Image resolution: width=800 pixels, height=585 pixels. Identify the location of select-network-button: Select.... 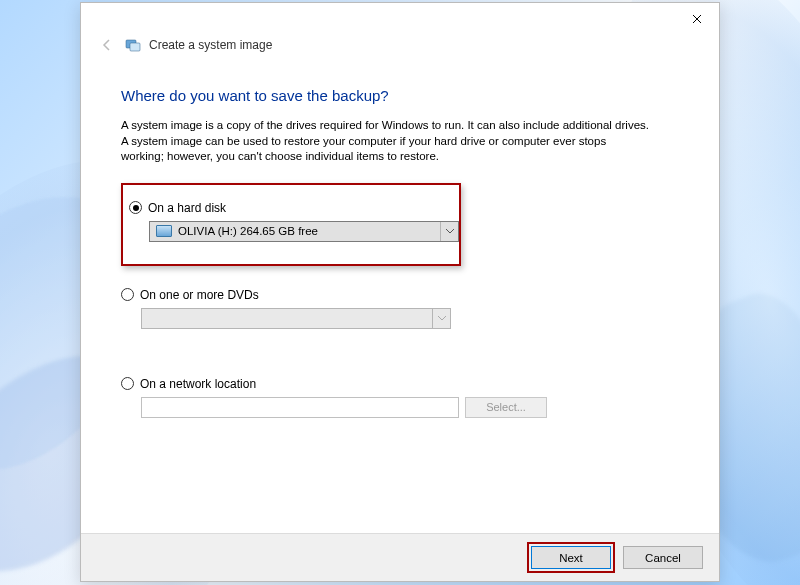
(506, 408).